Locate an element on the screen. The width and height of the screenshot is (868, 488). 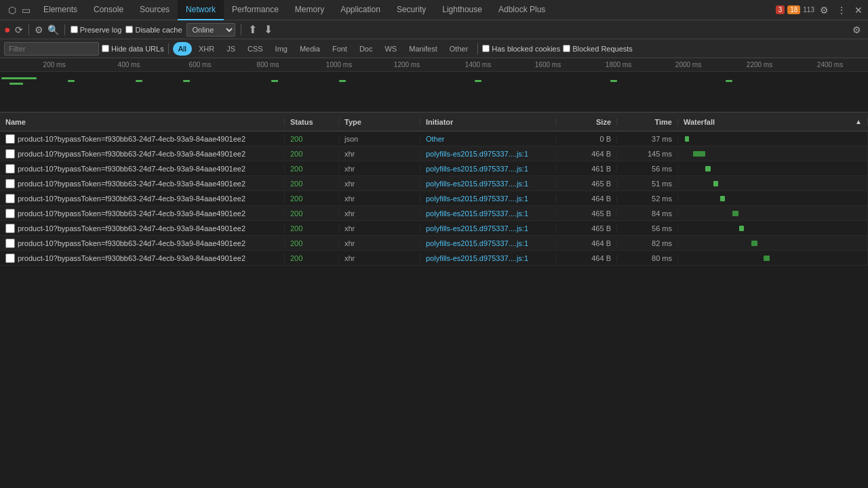
import-icon: ⬆ is located at coordinates (252, 30).